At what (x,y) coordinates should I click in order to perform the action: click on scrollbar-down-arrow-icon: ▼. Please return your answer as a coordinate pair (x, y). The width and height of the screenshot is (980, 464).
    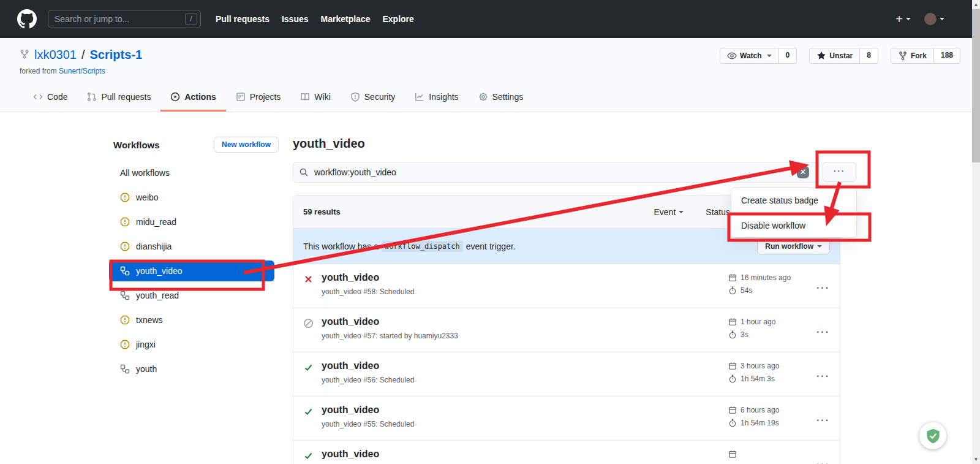
    Looking at the image, I should click on (976, 460).